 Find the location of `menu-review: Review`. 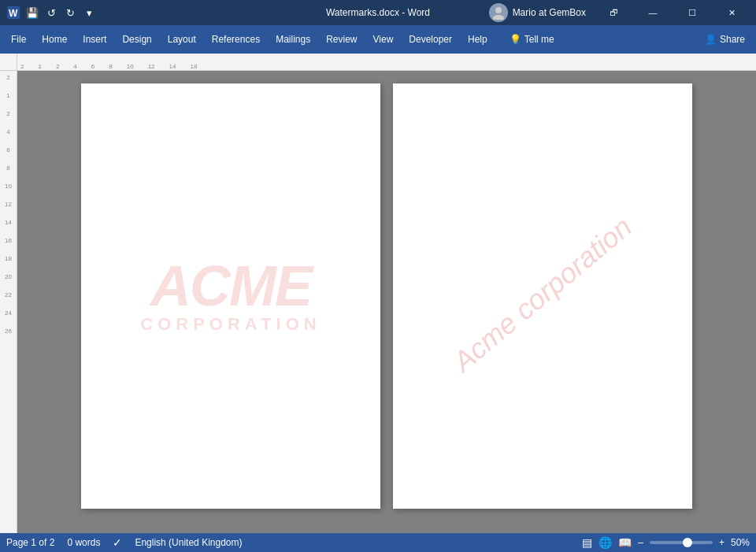

menu-review: Review is located at coordinates (342, 39).